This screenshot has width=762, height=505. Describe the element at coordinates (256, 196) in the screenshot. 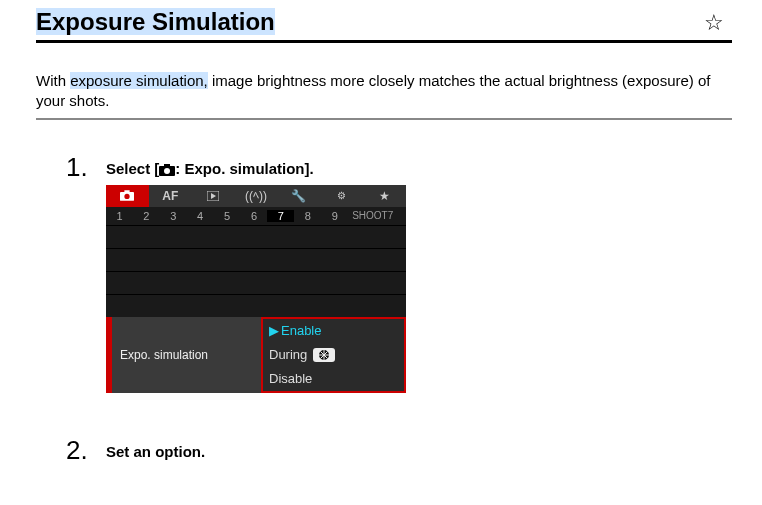

I see `wifi-icon: ((ﾍ))` at that location.